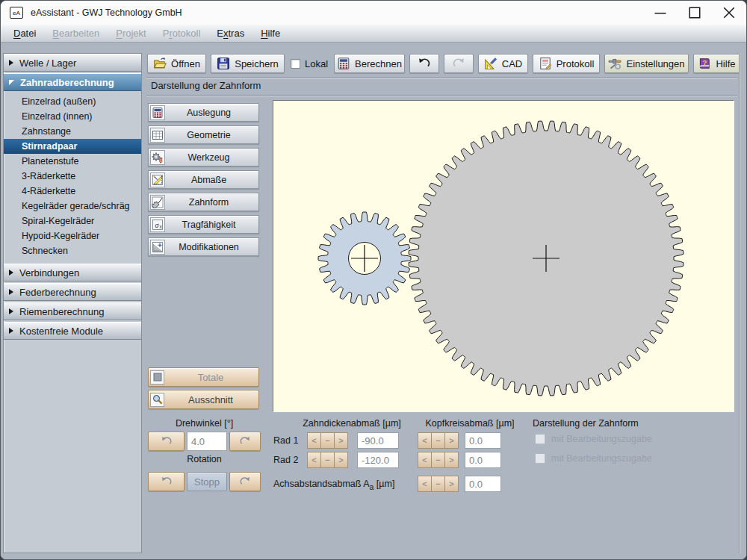 Image resolution: width=747 pixels, height=560 pixels. What do you see at coordinates (72, 273) in the screenshot?
I see `sidebar-section-verbindungen: Verbindungen` at bounding box center [72, 273].